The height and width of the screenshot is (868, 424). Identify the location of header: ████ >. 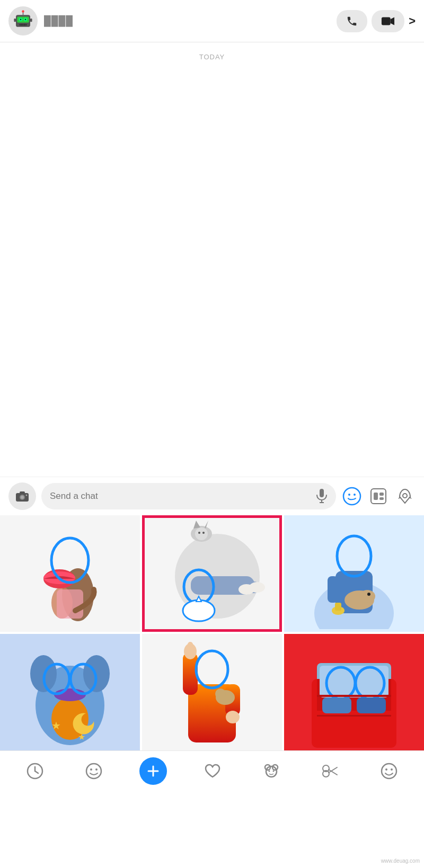
(212, 21).